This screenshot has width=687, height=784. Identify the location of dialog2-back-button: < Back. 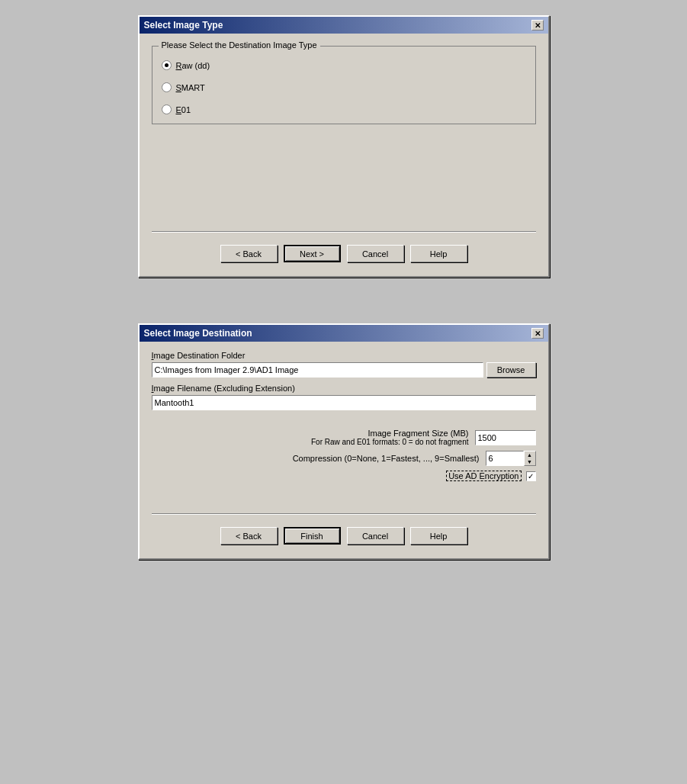
(249, 535).